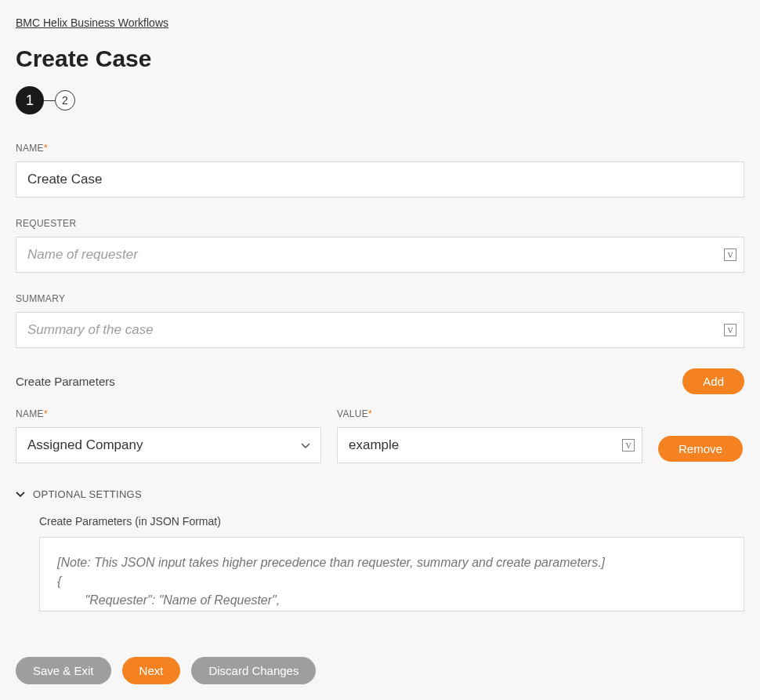 This screenshot has width=760, height=700. What do you see at coordinates (380, 148) in the screenshot?
I see `name-label: NAME*` at bounding box center [380, 148].